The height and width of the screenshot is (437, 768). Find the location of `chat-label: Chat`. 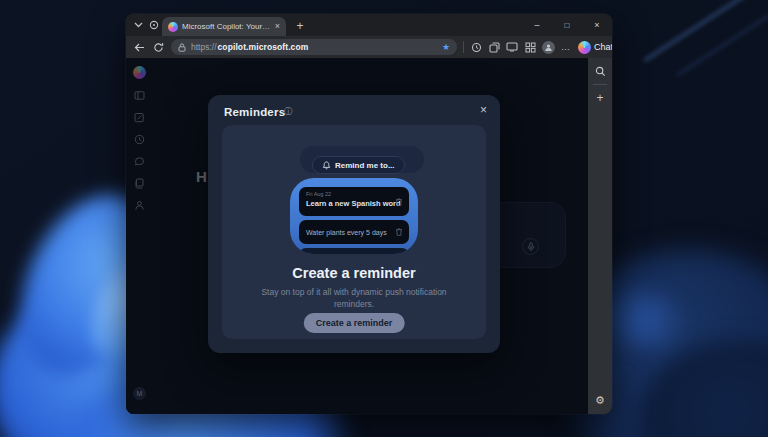

chat-label: Chat is located at coordinates (603, 47).